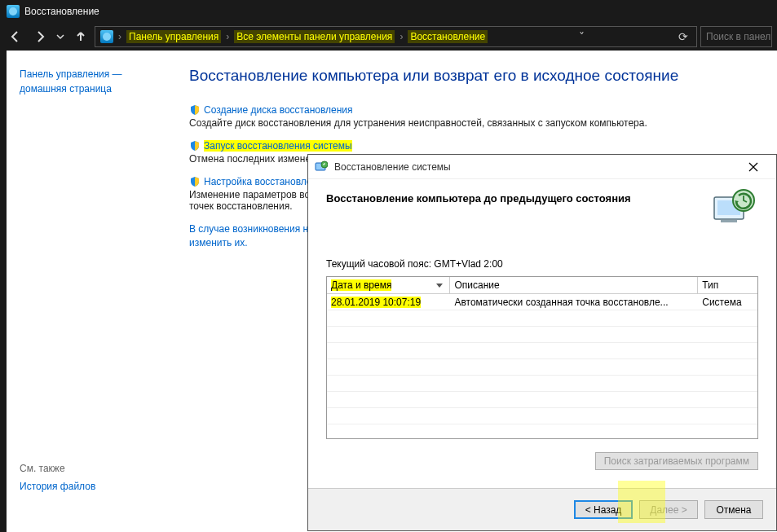 The height and width of the screenshot is (532, 777). What do you see at coordinates (219, 243) in the screenshot?
I see `change-settings-link: изменить их.` at bounding box center [219, 243].